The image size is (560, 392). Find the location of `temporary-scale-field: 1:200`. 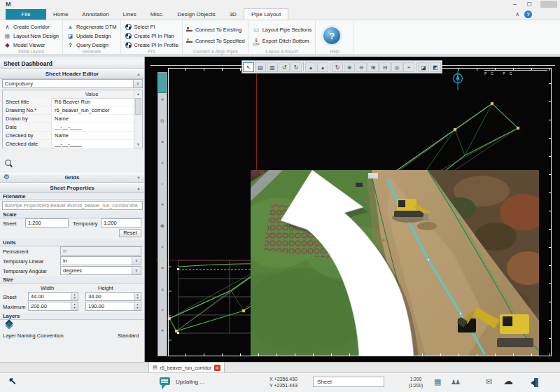

temporary-scale-field: 1:200 is located at coordinates (121, 223).